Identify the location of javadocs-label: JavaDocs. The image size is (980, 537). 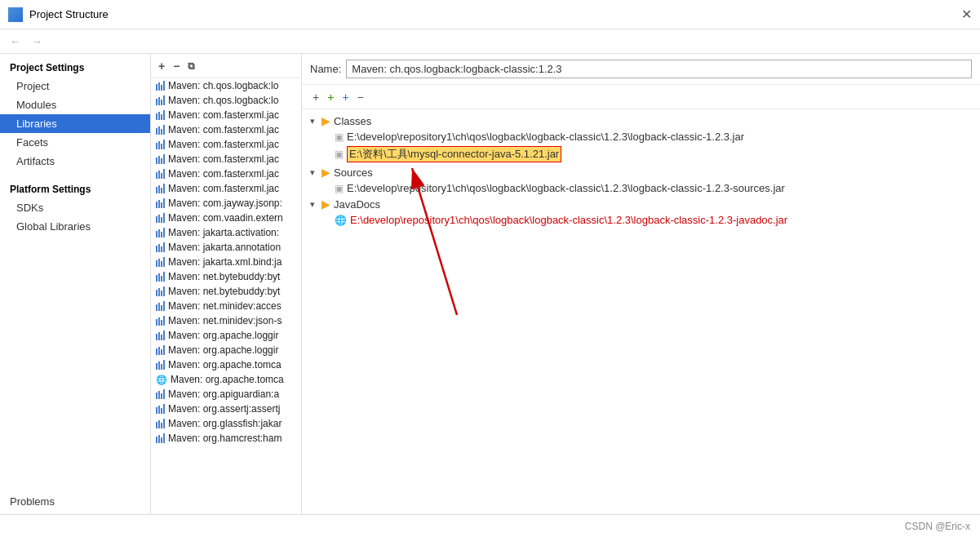
(357, 204).